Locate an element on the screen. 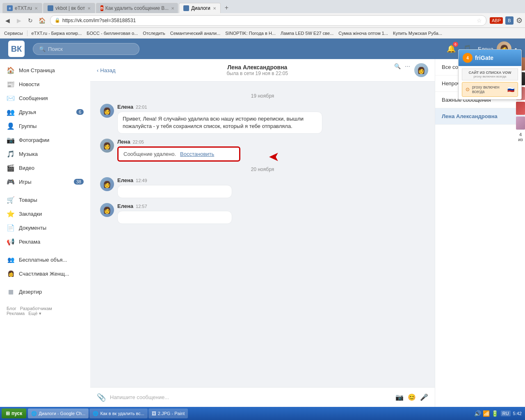 The width and height of the screenshot is (525, 420). tab-close-2: ✕ is located at coordinates (89, 8).